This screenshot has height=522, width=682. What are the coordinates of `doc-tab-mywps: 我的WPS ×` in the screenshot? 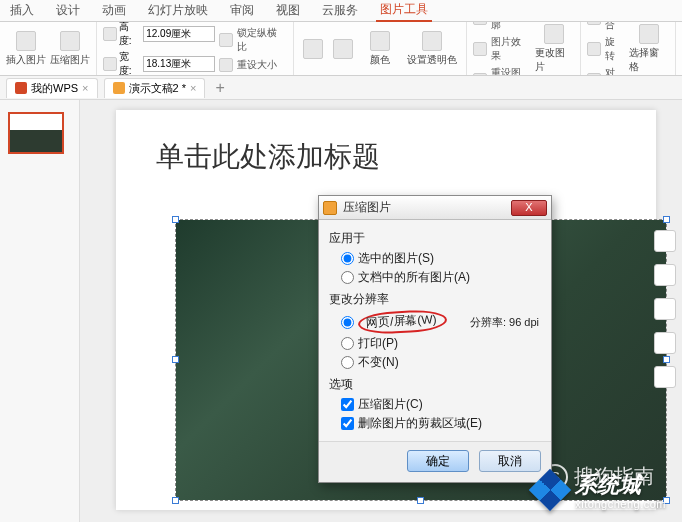 It's located at (52, 88).